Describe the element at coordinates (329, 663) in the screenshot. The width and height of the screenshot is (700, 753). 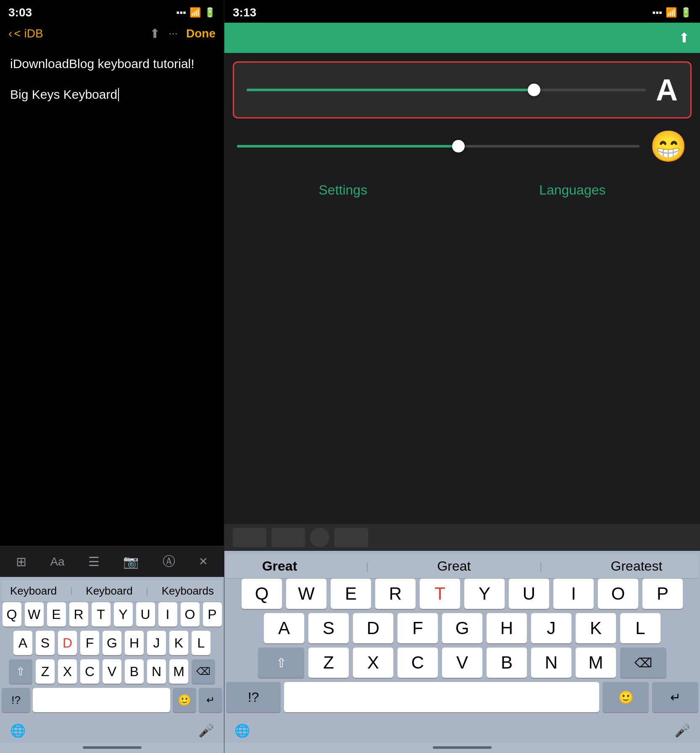
I see `key-r-z: Z` at that location.